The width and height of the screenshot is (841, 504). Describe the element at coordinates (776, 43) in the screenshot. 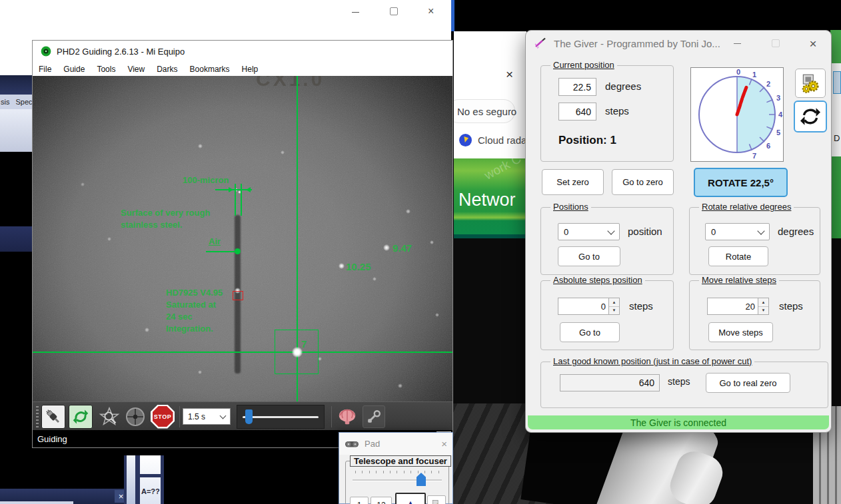

I see `giver-maximize-button` at that location.